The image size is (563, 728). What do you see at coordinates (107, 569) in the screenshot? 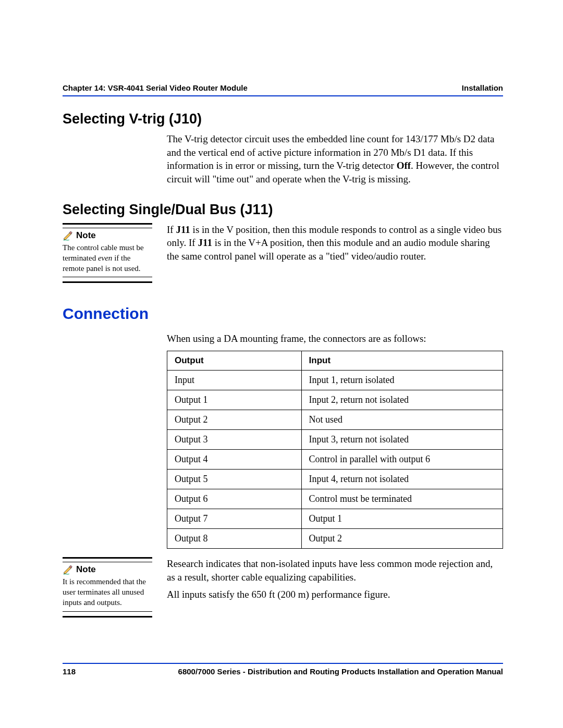
I see `note-header-2: Note` at bounding box center [107, 569].